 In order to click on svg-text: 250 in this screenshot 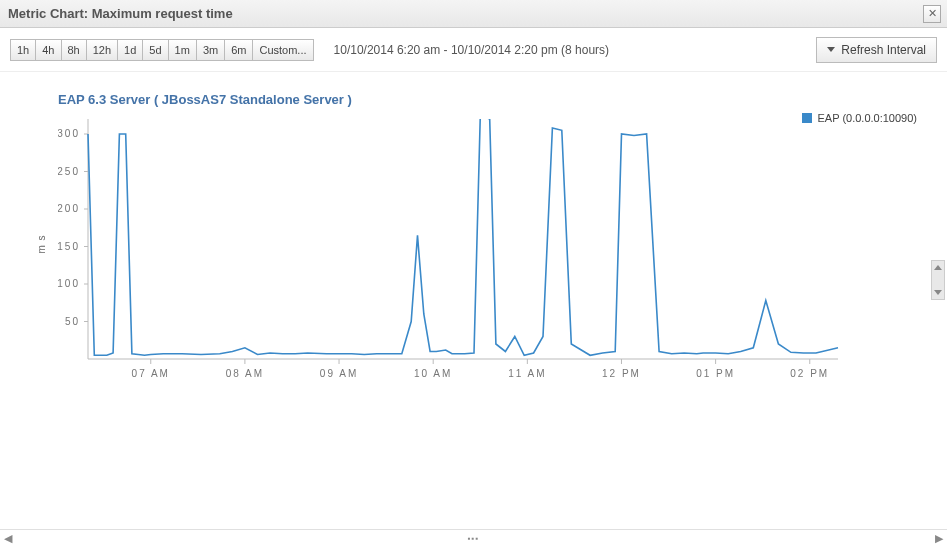, I will do `click(69, 172)`.